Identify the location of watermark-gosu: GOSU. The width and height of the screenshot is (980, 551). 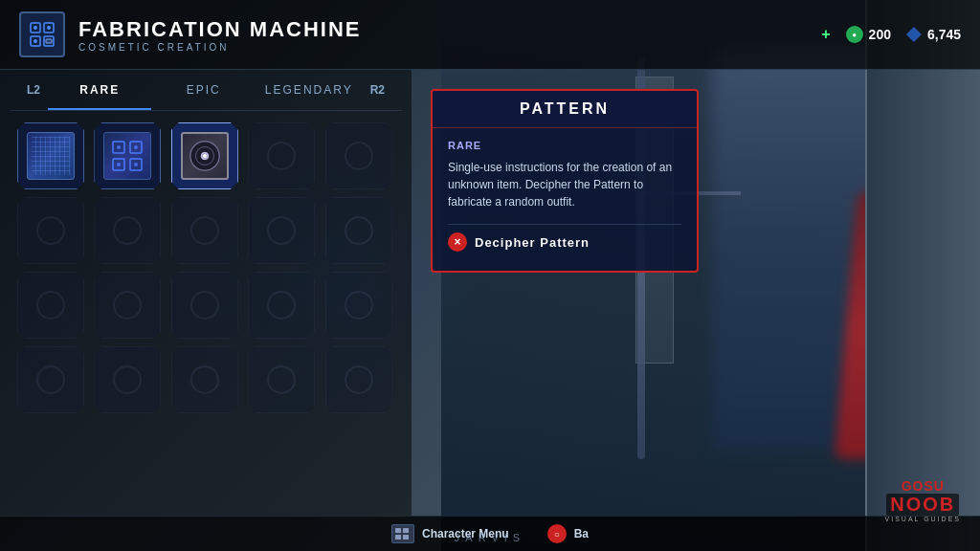
(923, 486).